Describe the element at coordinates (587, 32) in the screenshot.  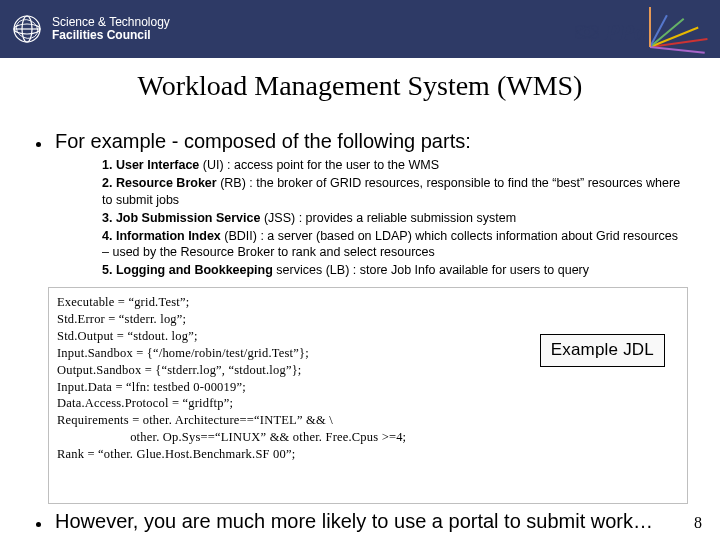
I see `ppd-emblem-icon` at that location.